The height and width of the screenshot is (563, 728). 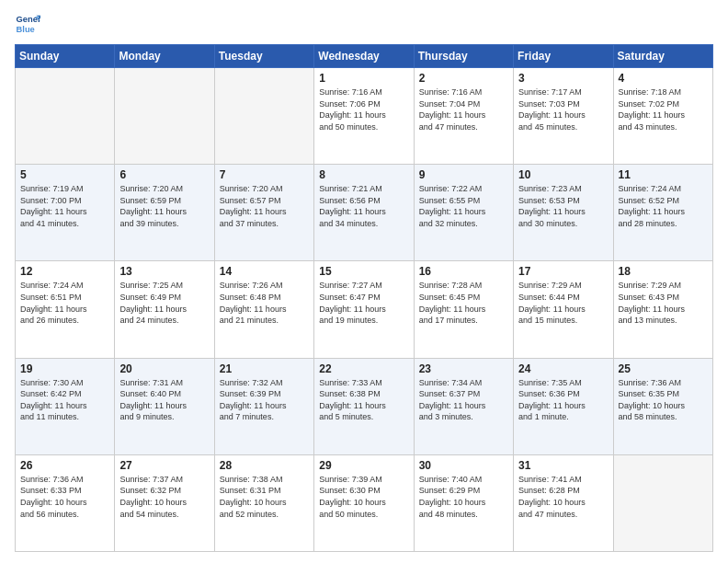 What do you see at coordinates (264, 309) in the screenshot?
I see `calendar-cell: 14Sunrise: 7:26 AMSunset: 6:48 PMDayligh…` at bounding box center [264, 309].